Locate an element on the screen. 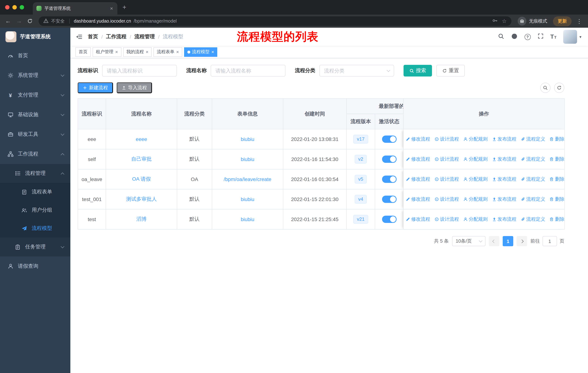 The height and width of the screenshot is (373, 588). breadcrumb-workflow: 工作流程 is located at coordinates (116, 37).